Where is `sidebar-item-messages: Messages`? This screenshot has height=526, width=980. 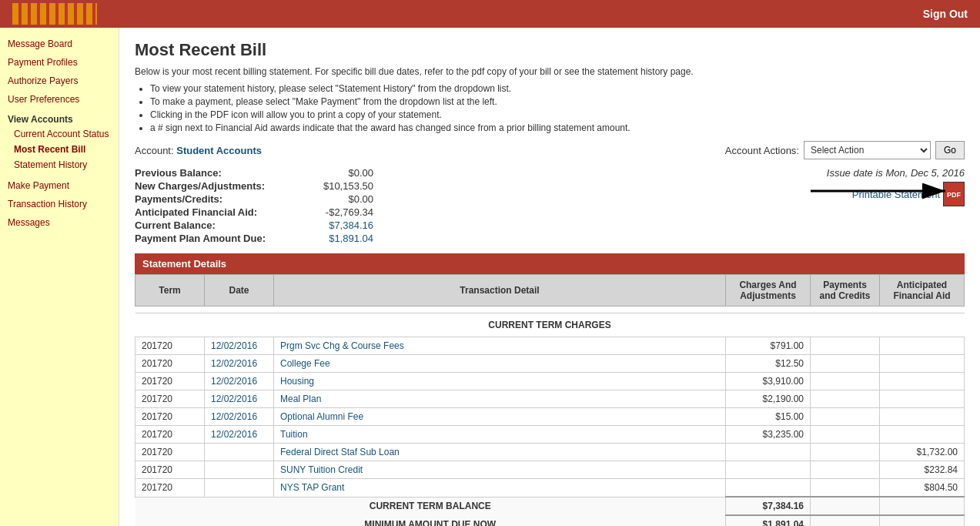
sidebar-item-messages: Messages is located at coordinates (59, 223).